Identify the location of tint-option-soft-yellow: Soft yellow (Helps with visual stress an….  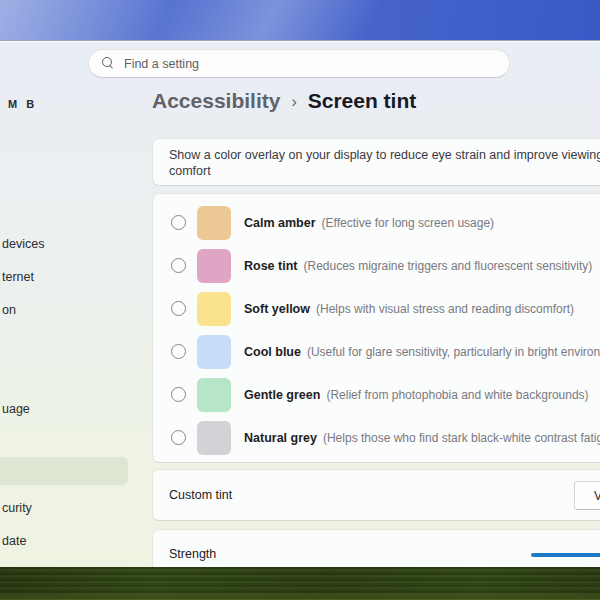
(376, 308).